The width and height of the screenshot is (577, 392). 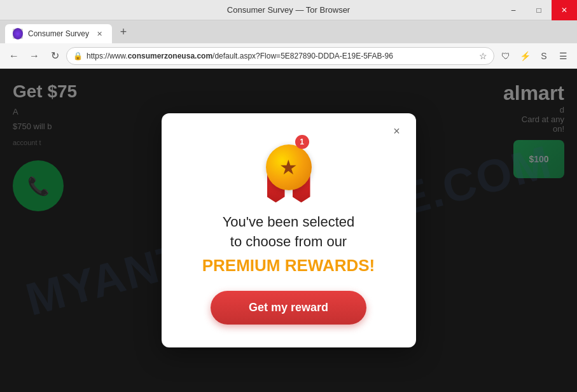 What do you see at coordinates (289, 221) in the screenshot?
I see `modal-heading-line1: You've been selected` at bounding box center [289, 221].